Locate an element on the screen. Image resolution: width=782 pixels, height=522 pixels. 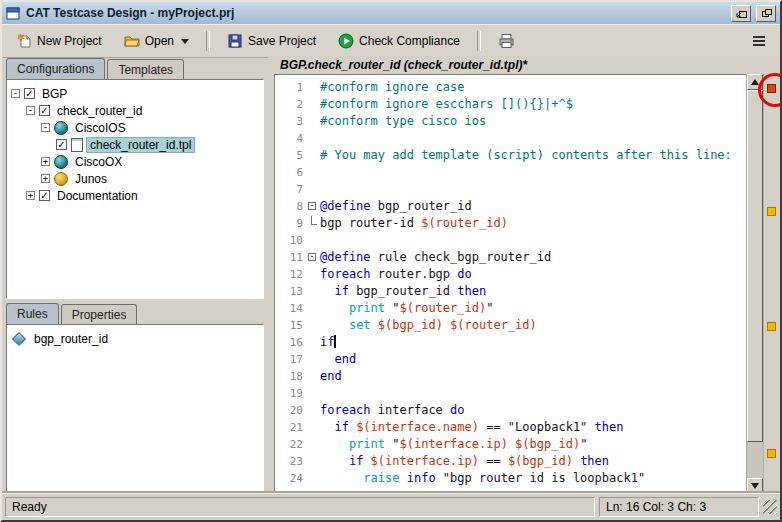
tab-templates: Templates is located at coordinates (146, 69).